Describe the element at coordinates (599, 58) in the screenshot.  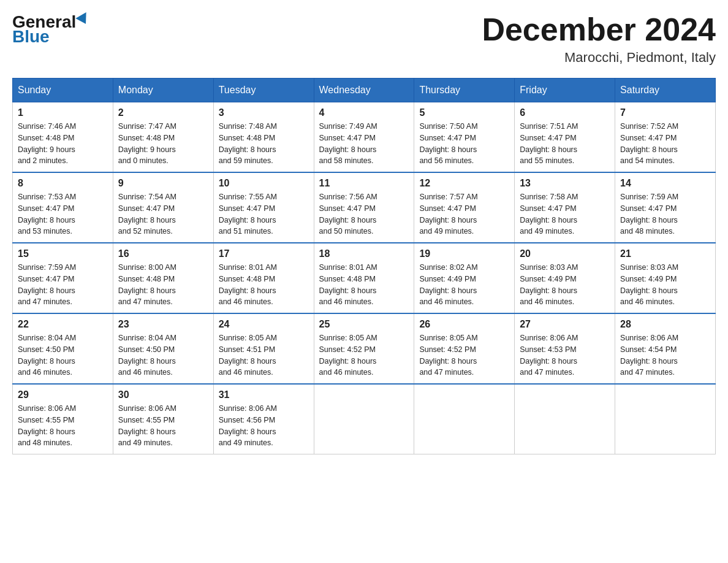
I see `location-text: Marocchi, Piedmont, Italy` at that location.